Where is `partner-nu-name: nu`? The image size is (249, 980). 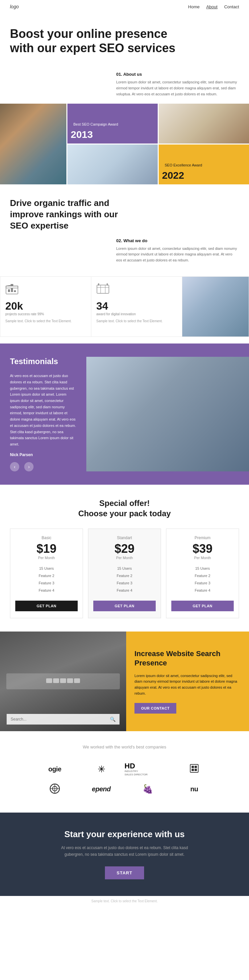 partner-nu-name: nu is located at coordinates (194, 789).